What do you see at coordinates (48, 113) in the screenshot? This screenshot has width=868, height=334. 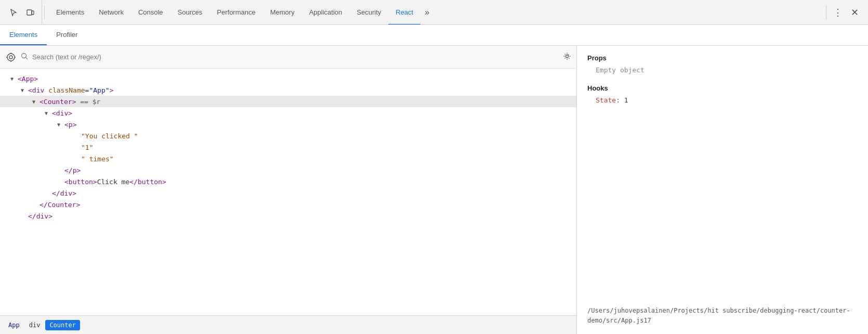 I see `triangle-div-inner: ▼` at bounding box center [48, 113].